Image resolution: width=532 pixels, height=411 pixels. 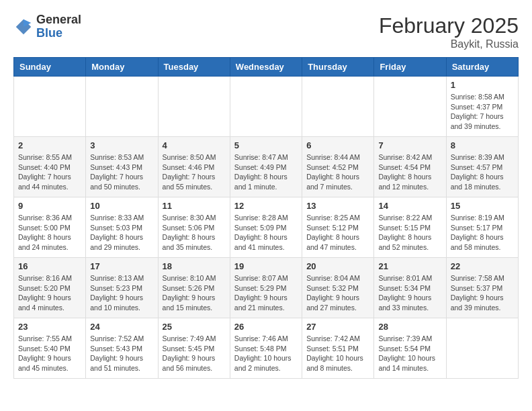 What do you see at coordinates (338, 172) in the screenshot?
I see `day-info: Sunrise: 8:44 AM Sunset: 4:52 PM Dayligh…` at bounding box center [338, 172].